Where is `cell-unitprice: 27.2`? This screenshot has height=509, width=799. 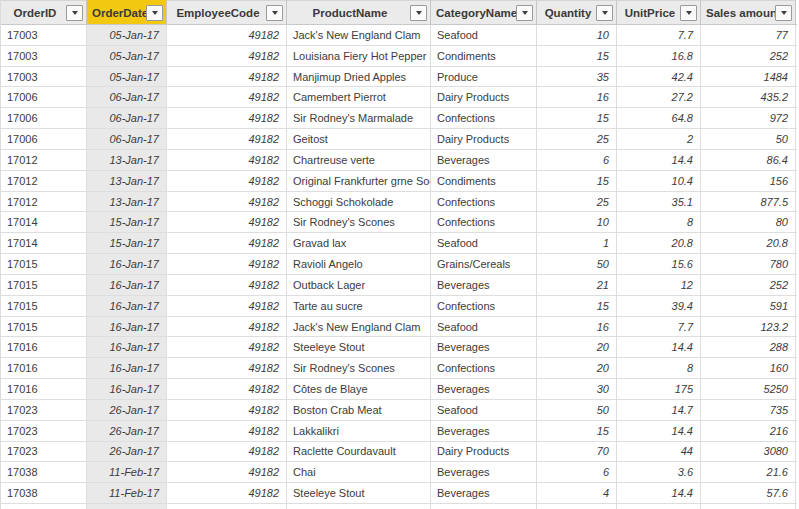
cell-unitprice: 27.2 is located at coordinates (659, 97).